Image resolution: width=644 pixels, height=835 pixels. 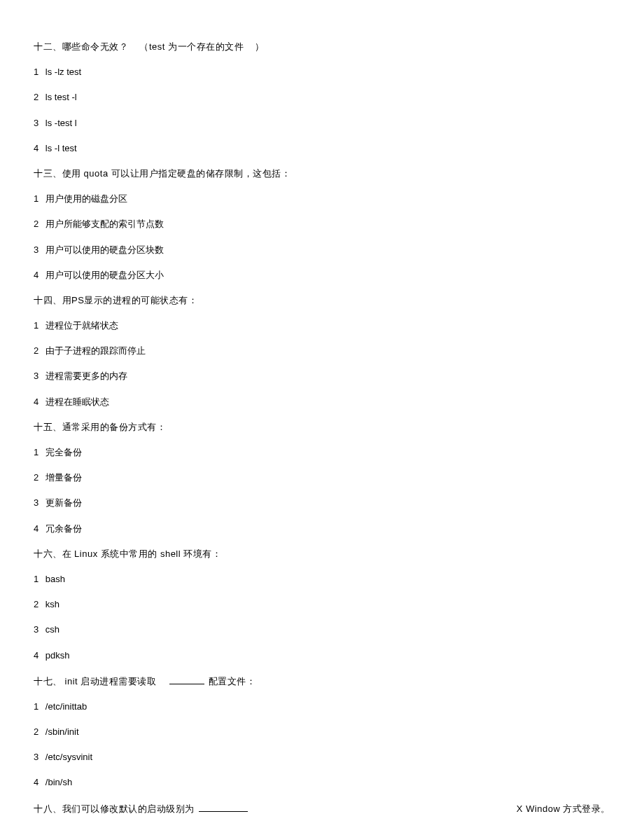 I want to click on question-title: 十二、哪些命令无效？ （test 为一个存在的文件 ）, so click(x=322, y=47).